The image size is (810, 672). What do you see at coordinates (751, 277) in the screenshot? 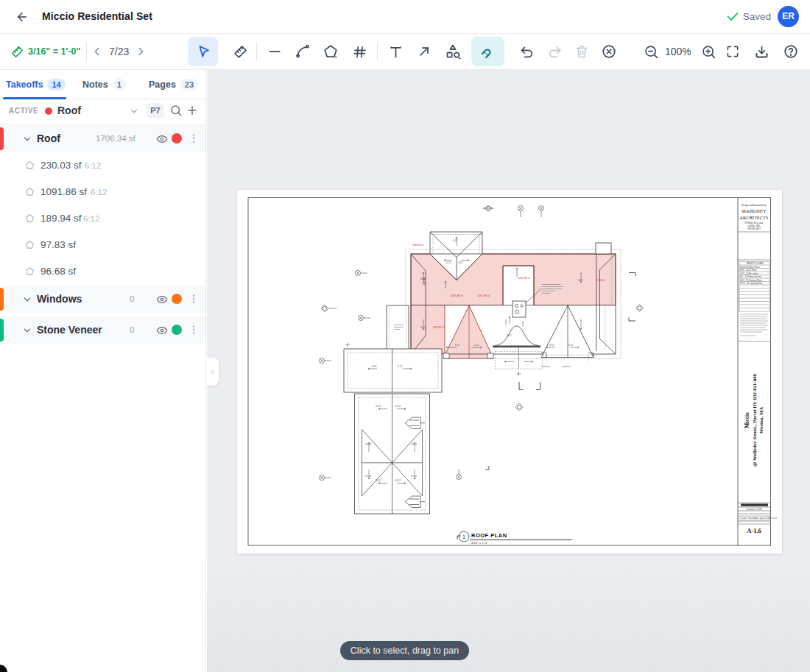
I see `svg-text: 8/5 - 21 Permit set final` at bounding box center [751, 277].